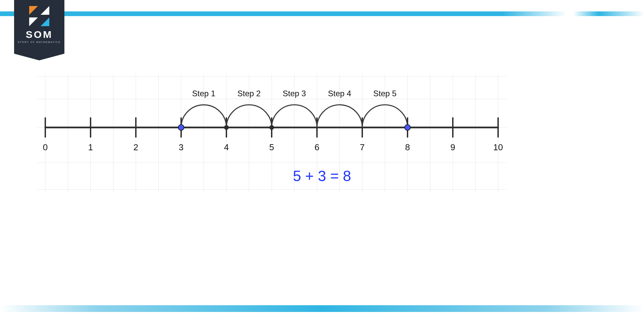 The width and height of the screenshot is (644, 322). What do you see at coordinates (45, 147) in the screenshot?
I see `svg-text: 0` at bounding box center [45, 147].